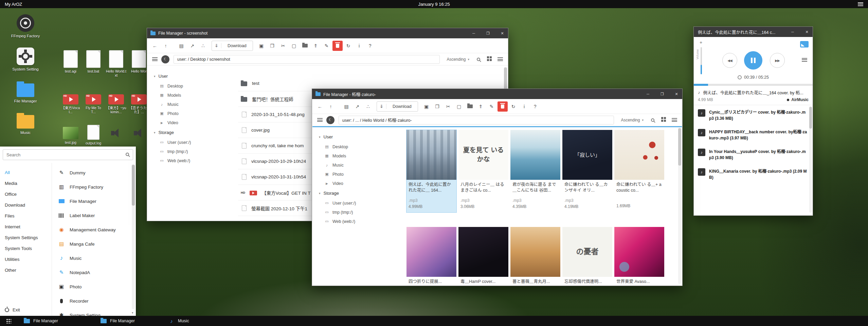 This screenshot has height=326, width=868. I want to click on desktop-file, so click(116, 135).